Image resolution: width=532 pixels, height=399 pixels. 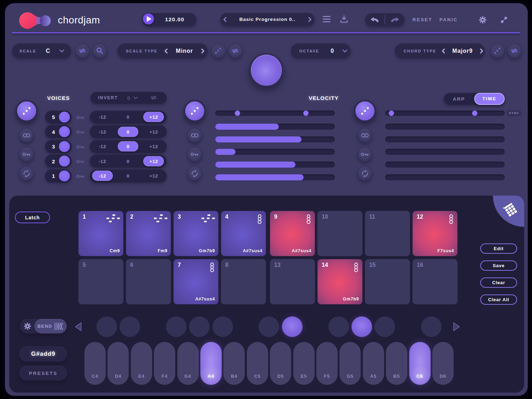 I want to click on chord-type-randomize-button, so click(x=497, y=51).